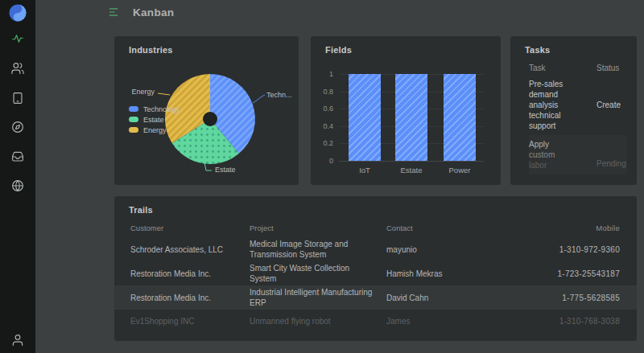 The image size is (644, 353). I want to click on users-icon, so click(18, 69).